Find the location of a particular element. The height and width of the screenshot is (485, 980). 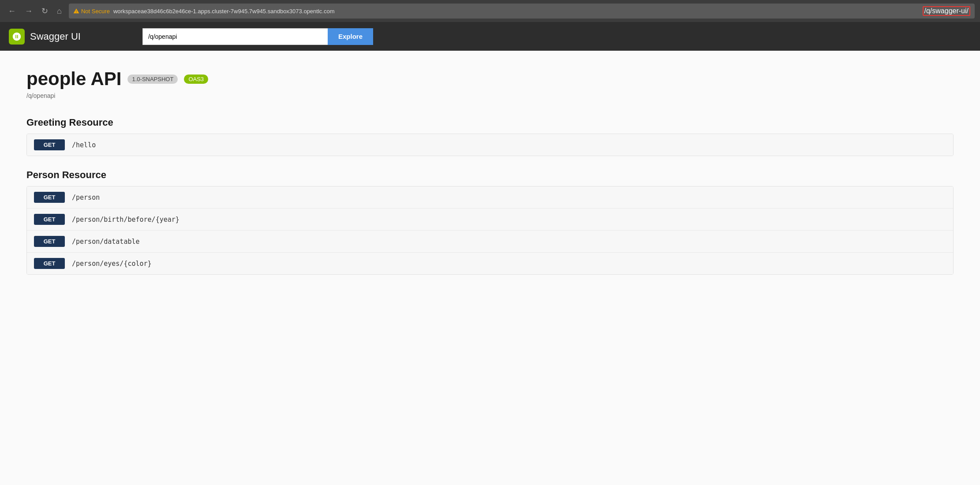

api-url: /q/openapi is located at coordinates (490, 96).